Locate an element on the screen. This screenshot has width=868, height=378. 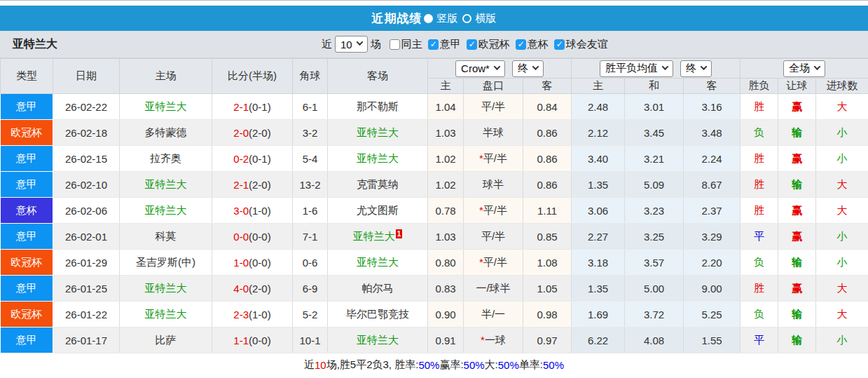
league-checkbox-coppa is located at coordinates (521, 45).